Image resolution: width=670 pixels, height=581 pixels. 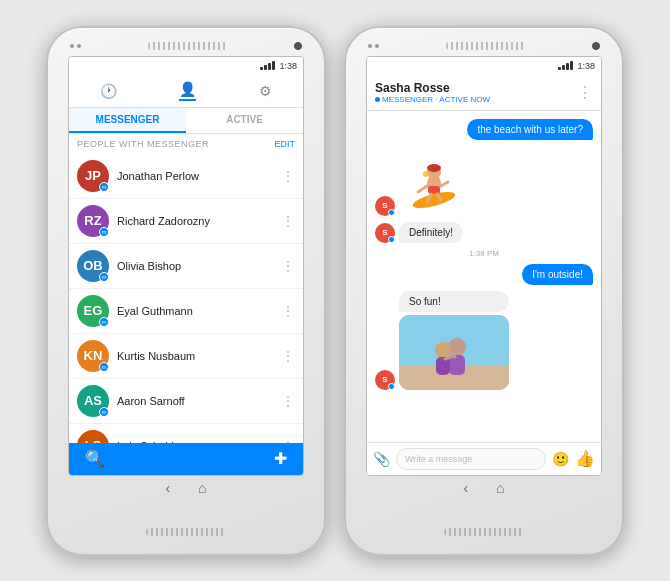 What do you see at coordinates (202, 488) in the screenshot?
I see `home-button-left: ⌂` at bounding box center [202, 488].